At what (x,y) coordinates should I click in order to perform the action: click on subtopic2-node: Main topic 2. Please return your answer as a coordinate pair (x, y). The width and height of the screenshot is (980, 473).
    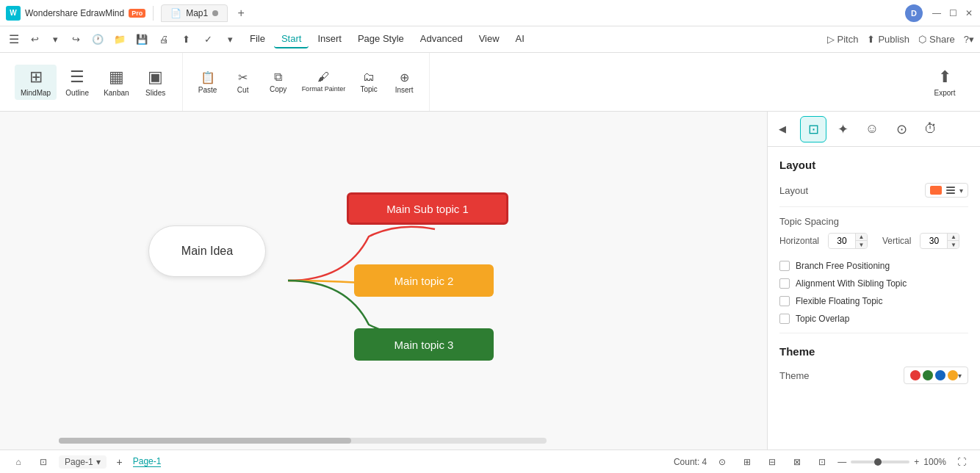
    Looking at the image, I should click on (424, 281).